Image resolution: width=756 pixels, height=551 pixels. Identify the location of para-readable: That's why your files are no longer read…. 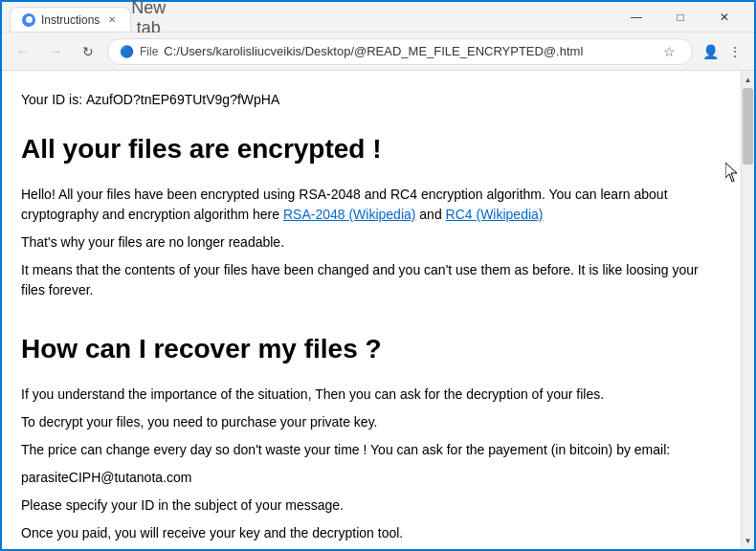
(371, 243).